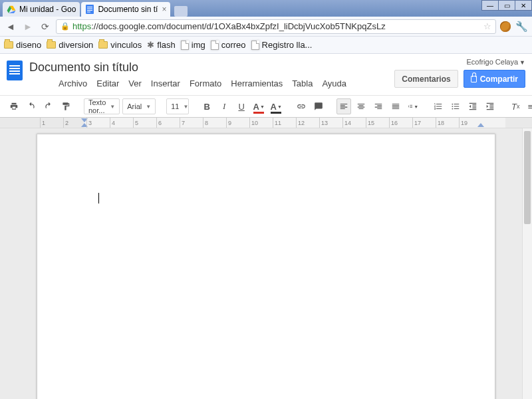  I want to click on close-tab-icon: ×, so click(164, 9).